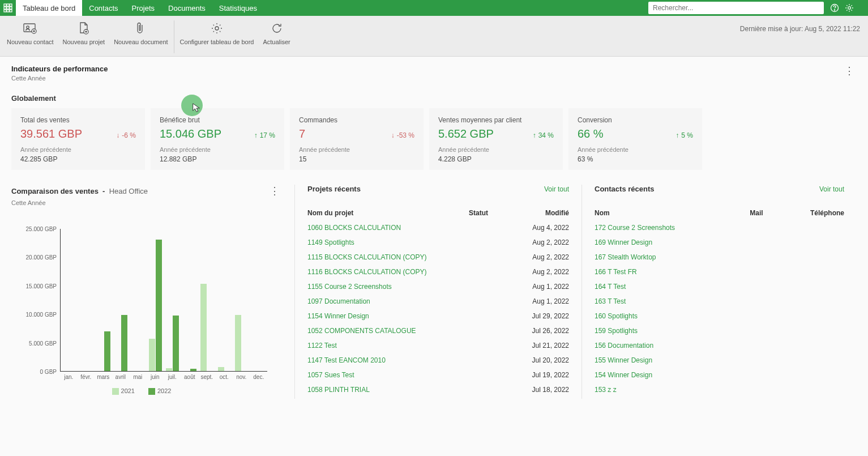  I want to click on contact-link: 159 Spotlights, so click(616, 331).